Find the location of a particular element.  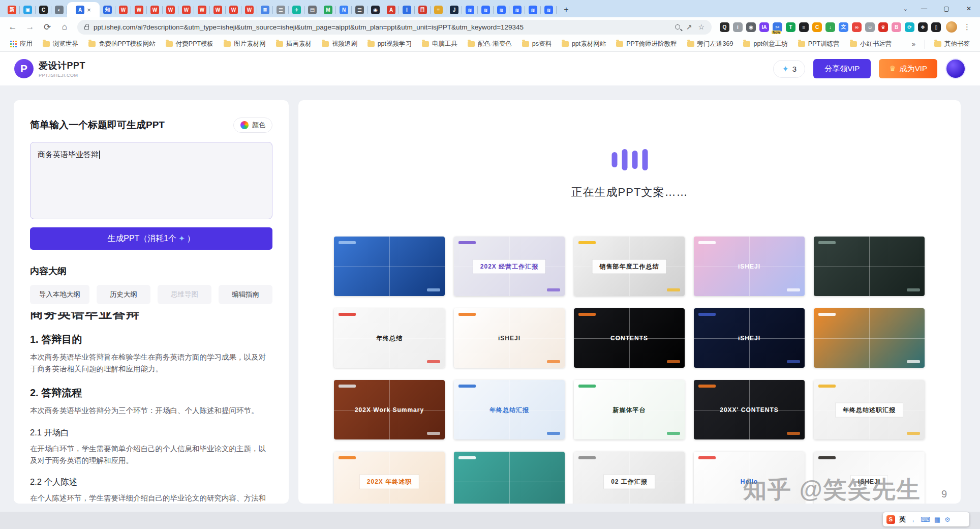

browser-menu-icon: ⋮ is located at coordinates (967, 27).